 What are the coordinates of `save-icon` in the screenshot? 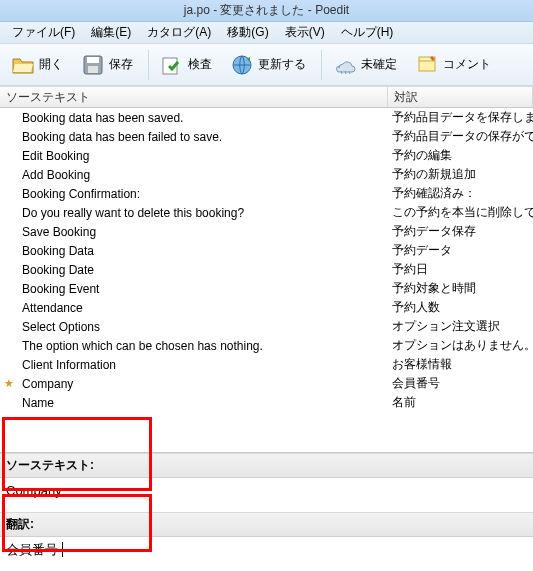 It's located at (93, 65).